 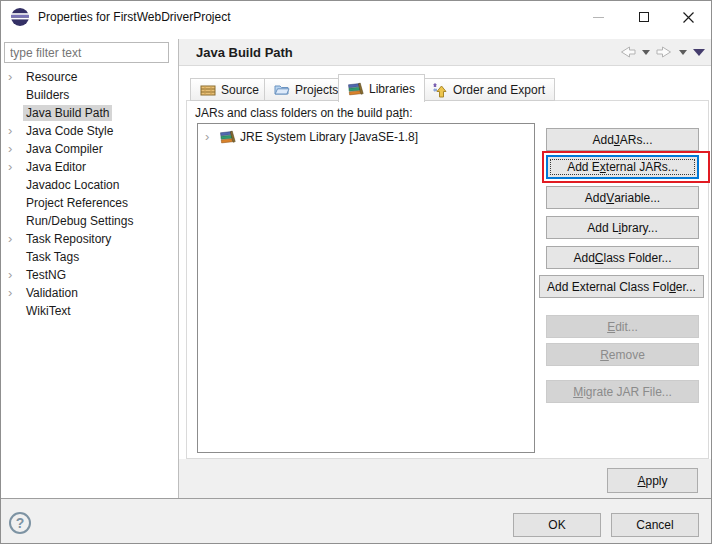 I want to click on sidebar-item-testng: ›TestNG, so click(x=89, y=275).